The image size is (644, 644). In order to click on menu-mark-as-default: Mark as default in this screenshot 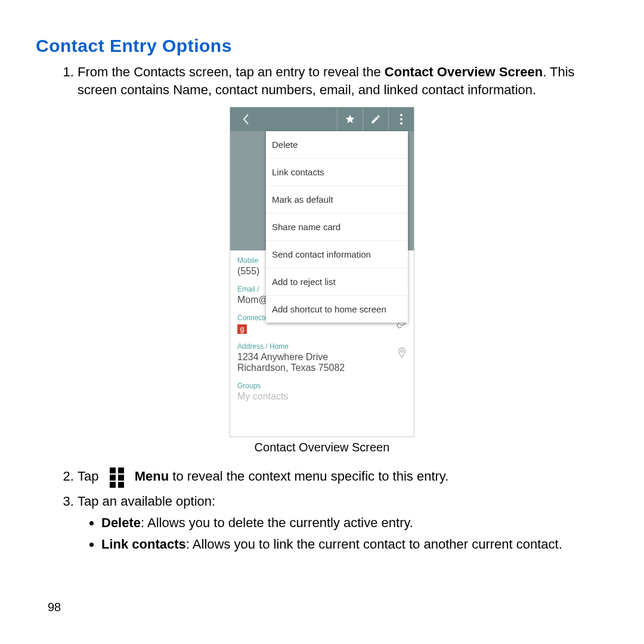, I will do `click(337, 200)`.